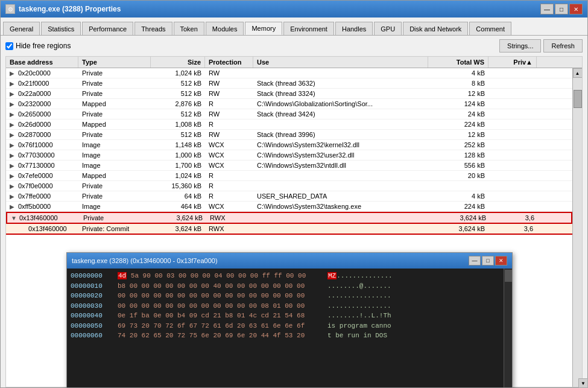 The image size is (588, 388). I want to click on cell-type: Mapped, so click(115, 176).